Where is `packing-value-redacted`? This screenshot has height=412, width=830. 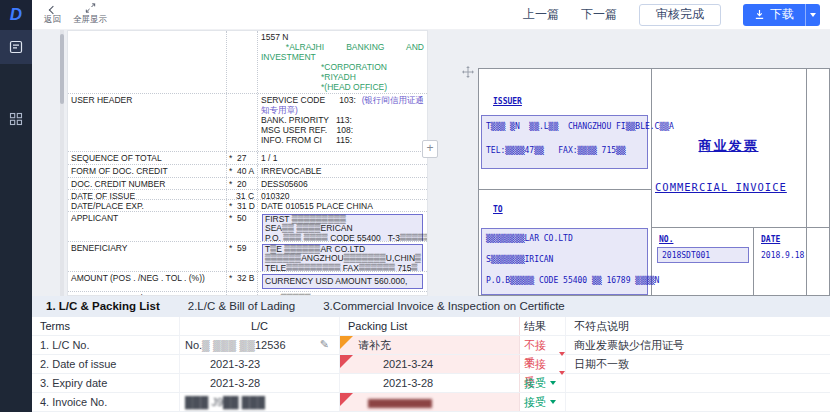 packing-value-redacted is located at coordinates (400, 404).